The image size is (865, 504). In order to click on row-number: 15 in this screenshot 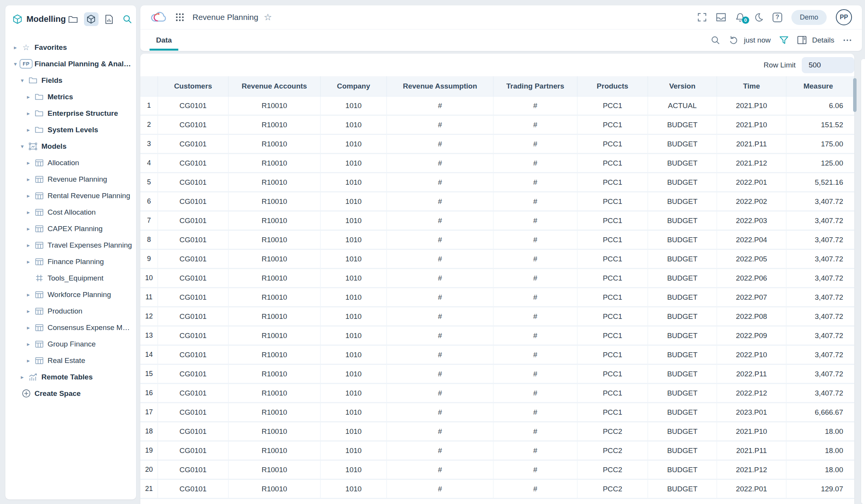, I will do `click(149, 374)`.